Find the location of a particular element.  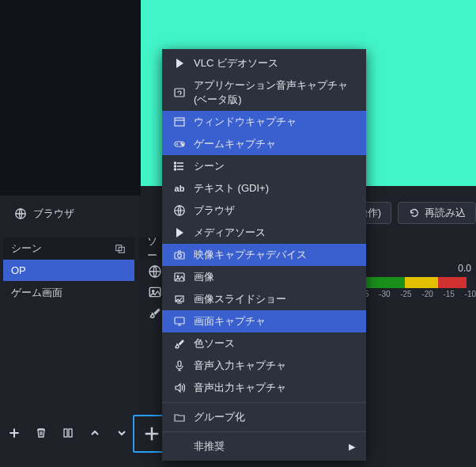

menu-item-label: アプリケーション音声キャプチャ (ベータ版) is located at coordinates (274, 93).